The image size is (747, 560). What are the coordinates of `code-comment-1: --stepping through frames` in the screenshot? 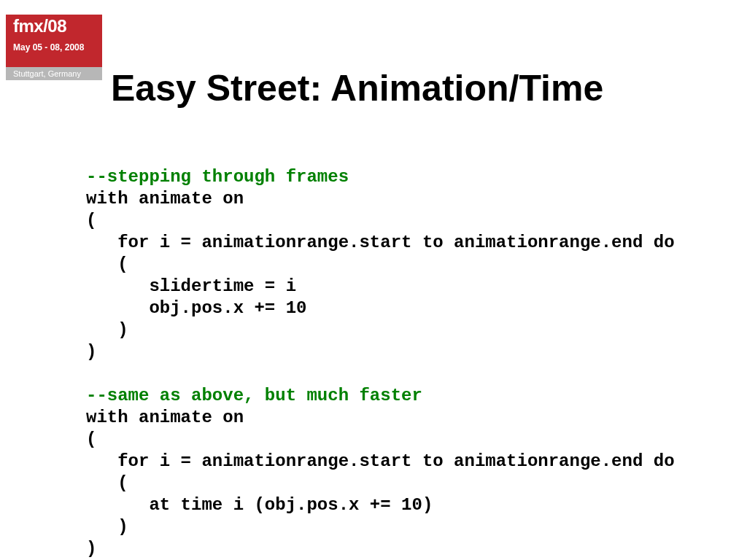 It's located at (217, 176).